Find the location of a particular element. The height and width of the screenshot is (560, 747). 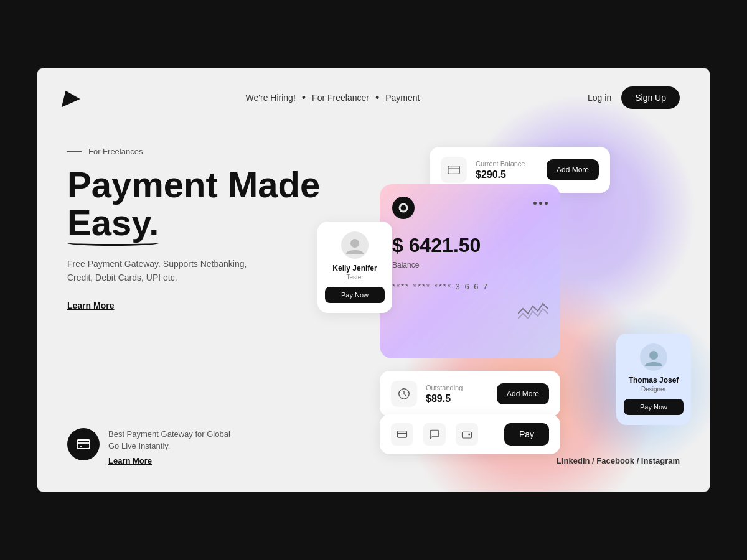

dot2 is located at coordinates (540, 203).